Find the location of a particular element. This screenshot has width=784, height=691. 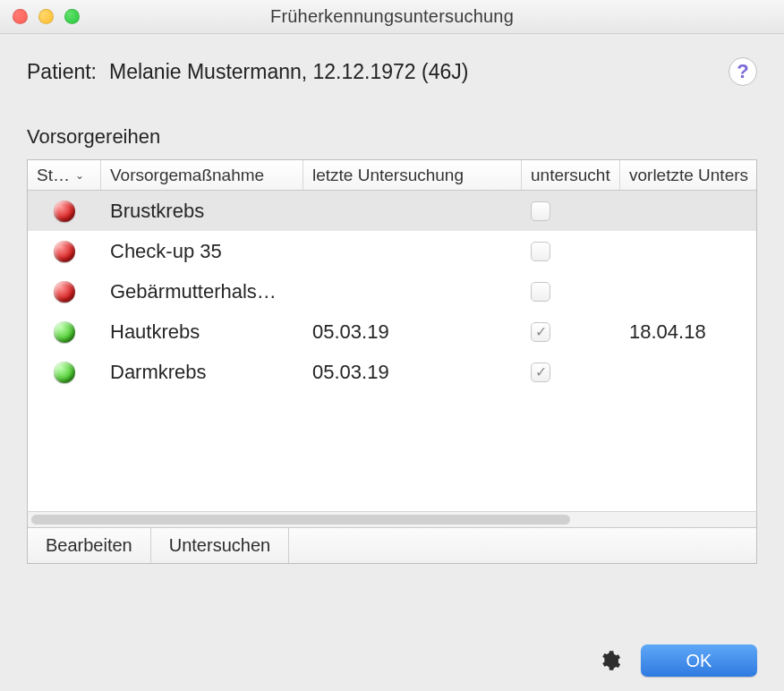

cell-name: Gebärmutterhals… is located at coordinates (202, 292).